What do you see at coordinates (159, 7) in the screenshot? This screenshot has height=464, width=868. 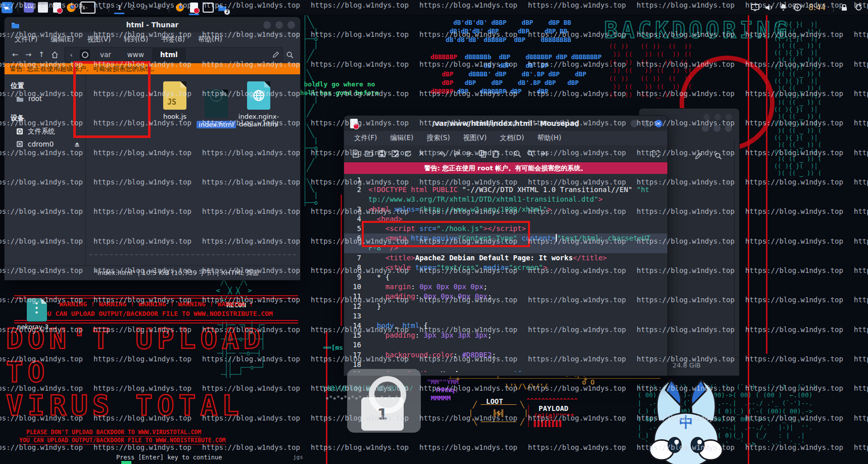 I see `workspace-4: 4` at bounding box center [159, 7].